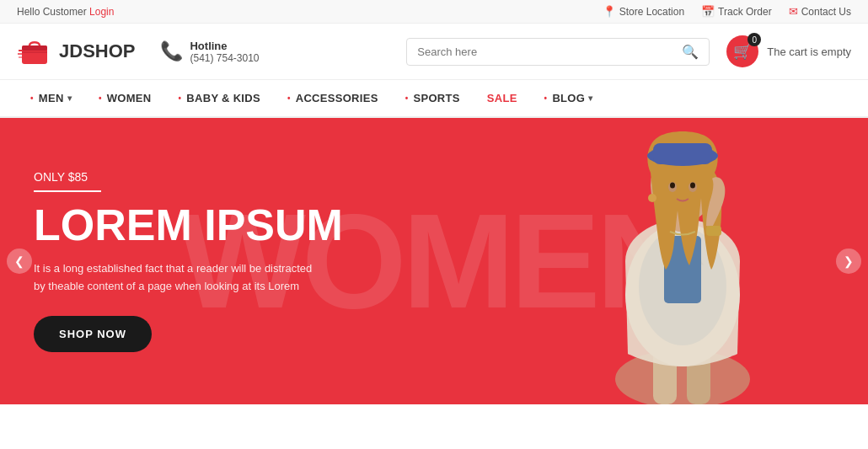 Image resolution: width=868 pixels, height=449 pixels. Describe the element at coordinates (726, 12) in the screenshot. I see `top-bar-links: 📍 Store Location 📅 Track Order ✉ Contact…` at that location.